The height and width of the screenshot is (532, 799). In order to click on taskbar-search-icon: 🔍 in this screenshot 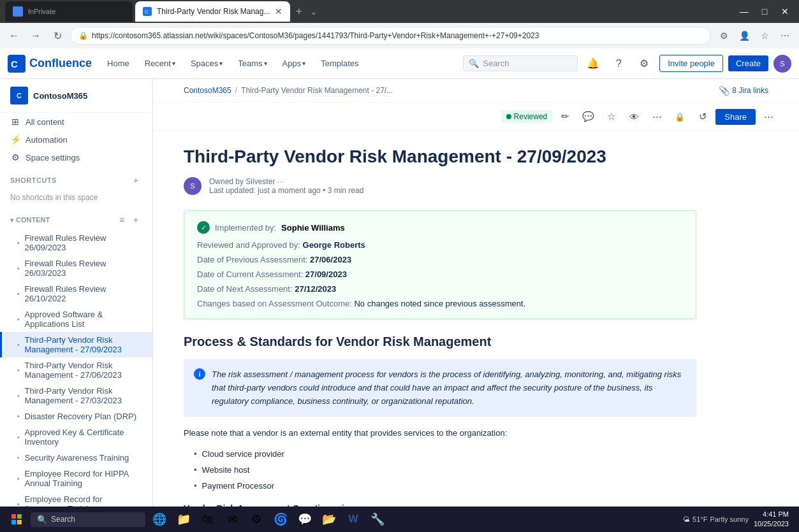, I will do `click(42, 520)`.